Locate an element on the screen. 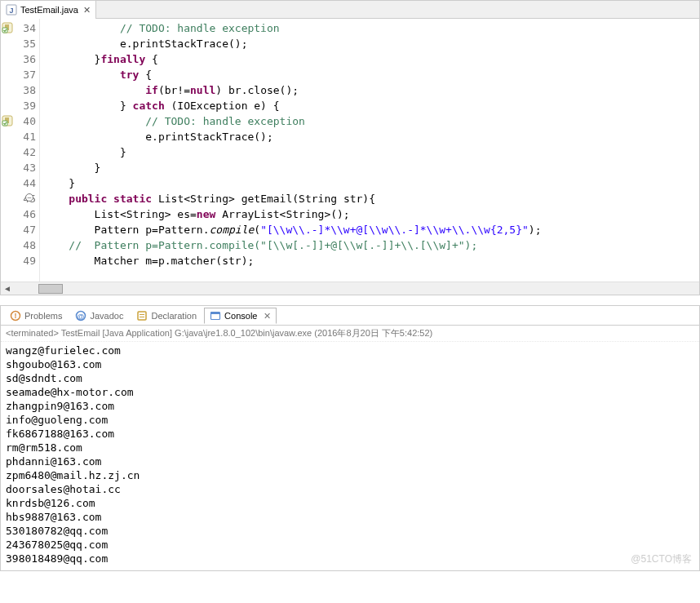 The image size is (700, 603). console-line: zhangpin9@163.com is located at coordinates (350, 406).